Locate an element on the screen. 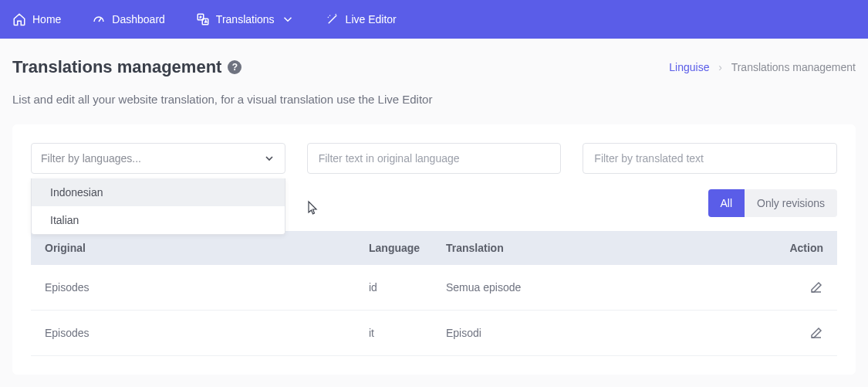 Image resolution: width=868 pixels, height=387 pixels. header-translation: Translation is located at coordinates (608, 248).